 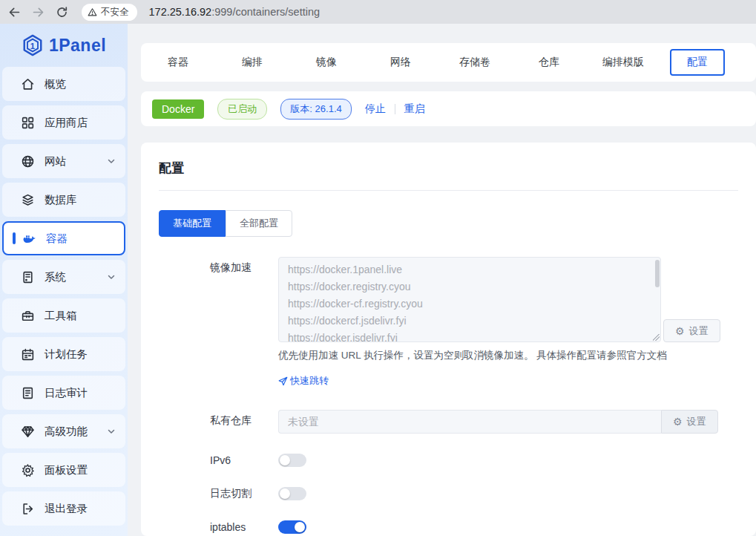 I want to click on tab-label: 配置, so click(x=697, y=62).